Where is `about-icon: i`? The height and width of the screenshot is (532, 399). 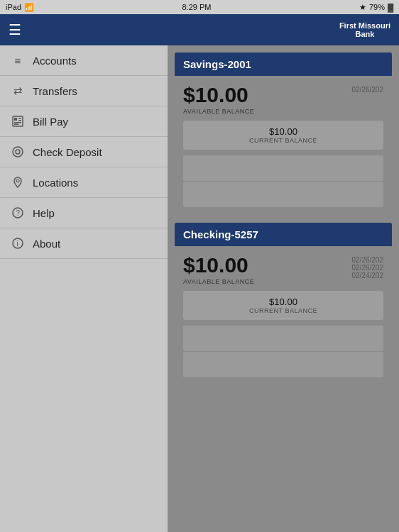
about-icon: i is located at coordinates (18, 243).